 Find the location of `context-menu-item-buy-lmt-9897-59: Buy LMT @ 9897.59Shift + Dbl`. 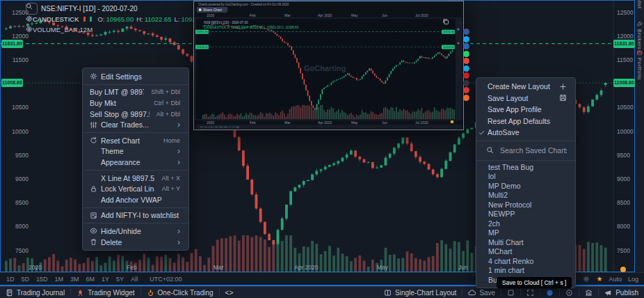

context-menu-item-buy-lmt-9897-59: Buy LMT @ 9897.59Shift + Dbl is located at coordinates (136, 93).